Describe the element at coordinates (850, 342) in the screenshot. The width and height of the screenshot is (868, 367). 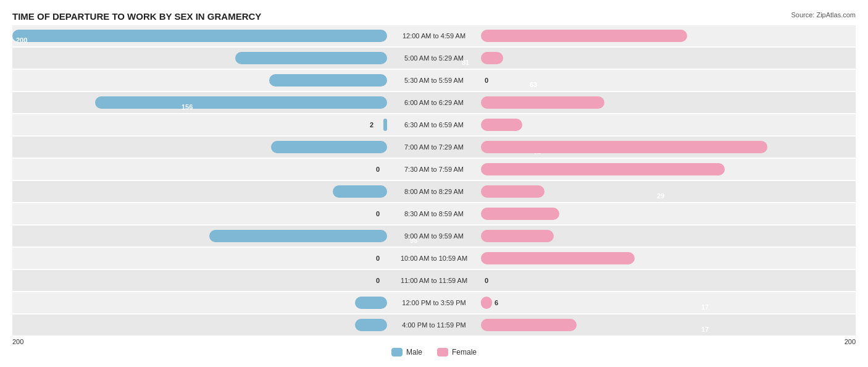
I see `axis-right-label: 200` at that location.